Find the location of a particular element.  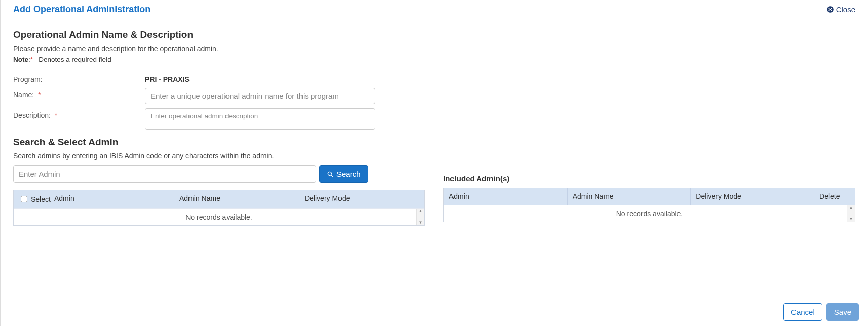

modal-header: Add Operational Administration Close is located at coordinates (434, 11).